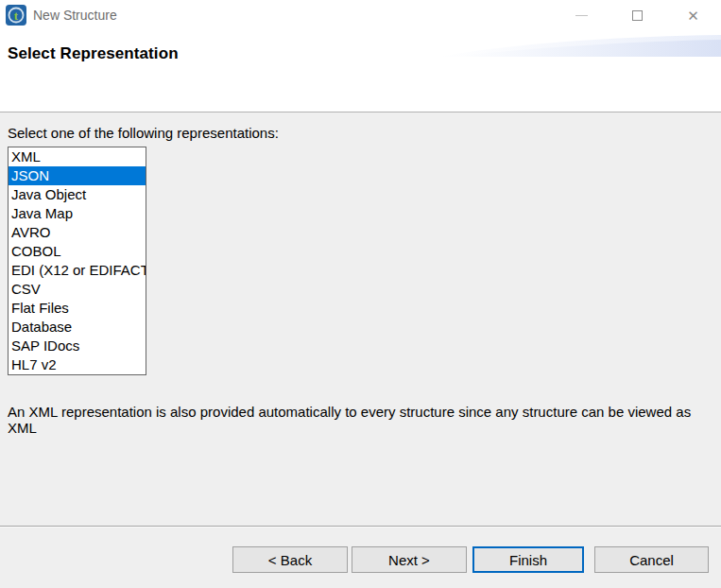 This screenshot has width=721, height=588. What do you see at coordinates (77, 195) in the screenshot?
I see `list-item: Java Object` at bounding box center [77, 195].